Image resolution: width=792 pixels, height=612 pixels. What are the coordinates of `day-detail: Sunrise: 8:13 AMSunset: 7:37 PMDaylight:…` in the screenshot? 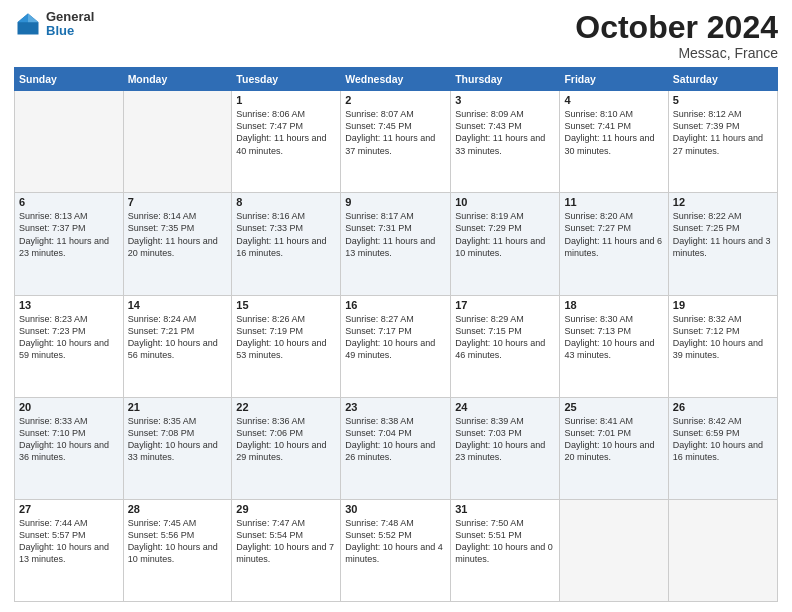 It's located at (69, 234).